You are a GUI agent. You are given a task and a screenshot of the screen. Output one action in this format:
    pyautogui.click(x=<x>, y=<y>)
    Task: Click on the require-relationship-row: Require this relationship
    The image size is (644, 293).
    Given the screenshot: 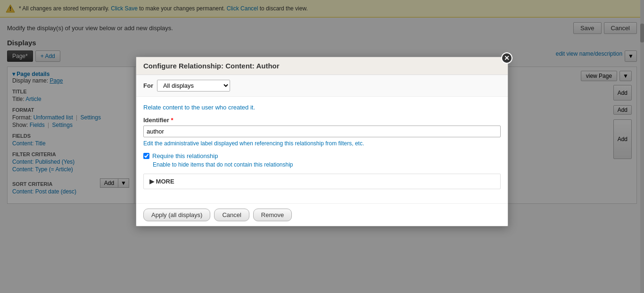 What is the action you would take?
    pyautogui.click(x=322, y=156)
    